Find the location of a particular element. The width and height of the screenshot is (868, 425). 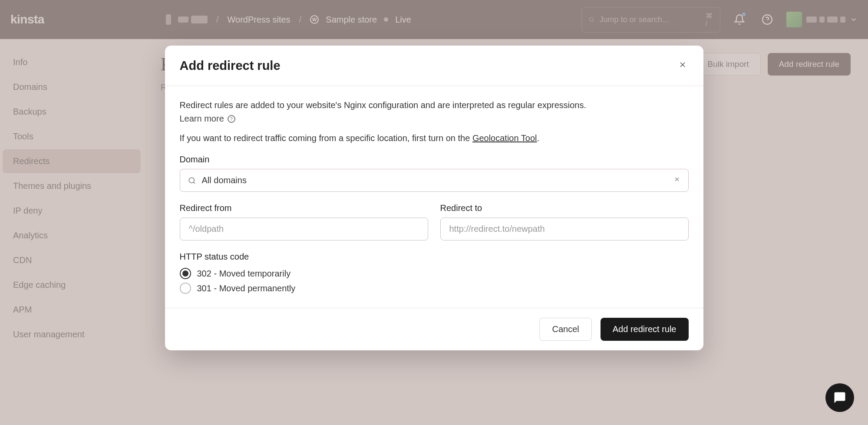

radio-302: 302 - Moved temporarily is located at coordinates (434, 273).